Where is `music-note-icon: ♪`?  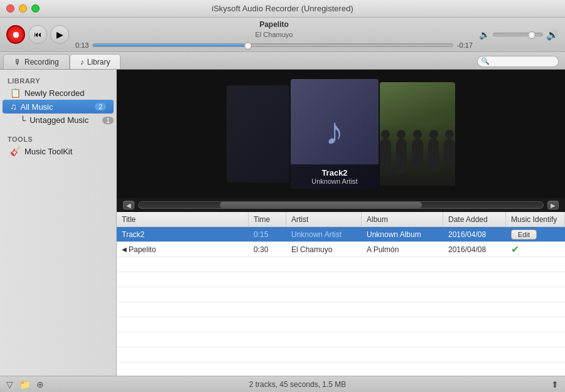
music-note-icon: ♪ is located at coordinates (335, 132).